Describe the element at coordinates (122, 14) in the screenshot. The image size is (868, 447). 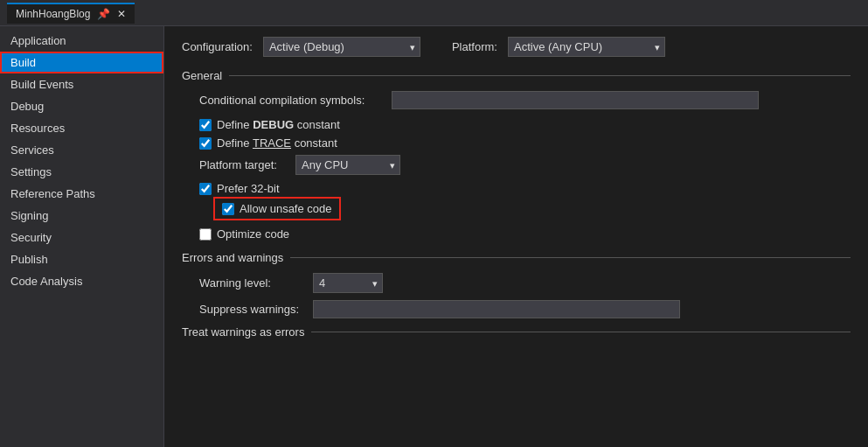
I see `close-icon: ✕` at that location.